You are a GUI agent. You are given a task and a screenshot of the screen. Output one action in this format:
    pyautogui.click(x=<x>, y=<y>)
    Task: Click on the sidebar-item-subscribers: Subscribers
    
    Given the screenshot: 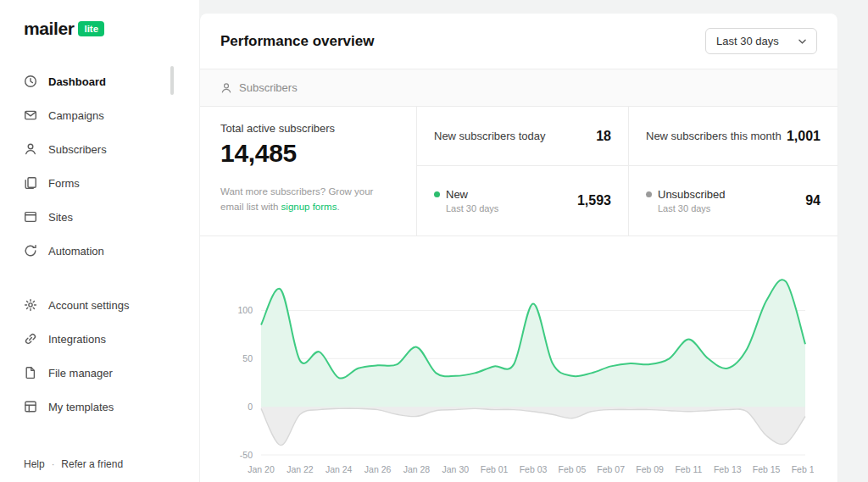 What is the action you would take?
    pyautogui.click(x=100, y=149)
    